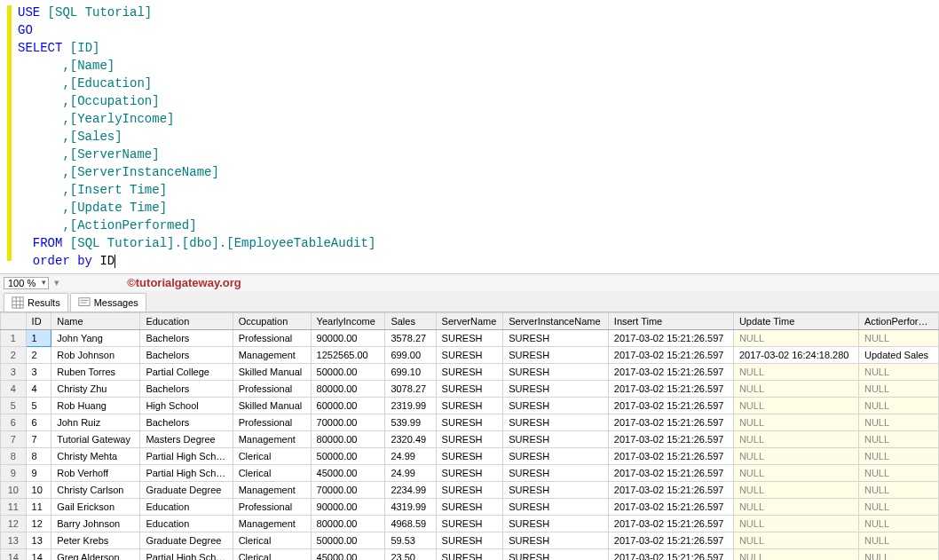  I want to click on row-header: 2, so click(14, 355).